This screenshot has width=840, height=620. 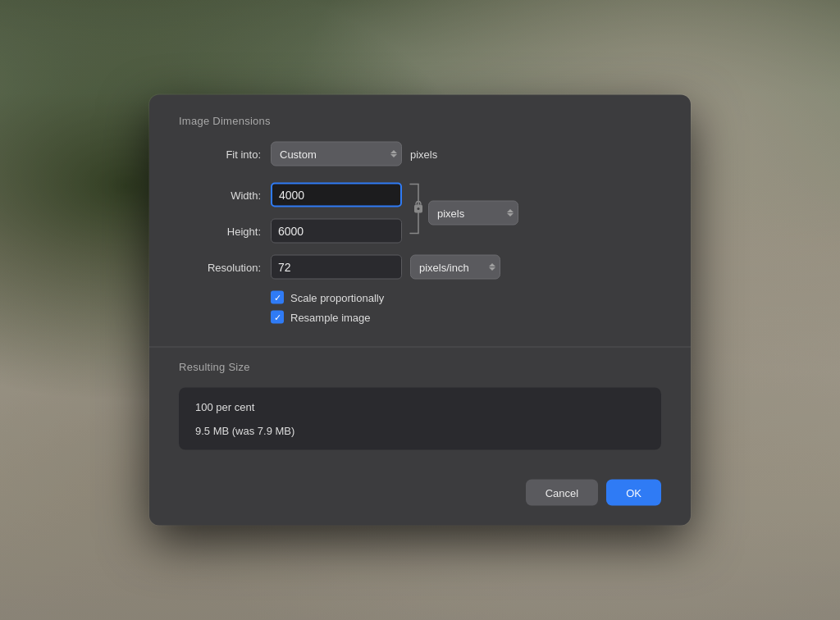 What do you see at coordinates (455, 267) in the screenshot?
I see `resolution-select-wrapper: pixels/inch pixels/cm` at bounding box center [455, 267].